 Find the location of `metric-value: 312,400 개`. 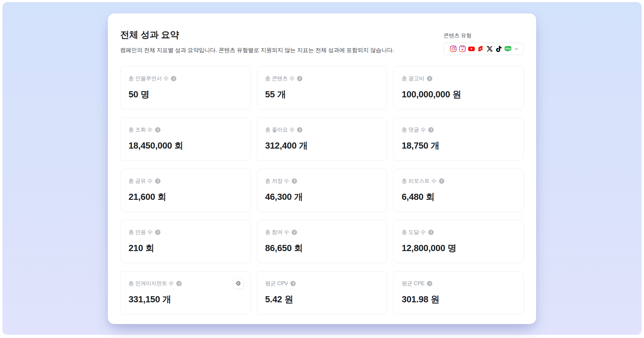

metric-value: 312,400 개 is located at coordinates (322, 146).